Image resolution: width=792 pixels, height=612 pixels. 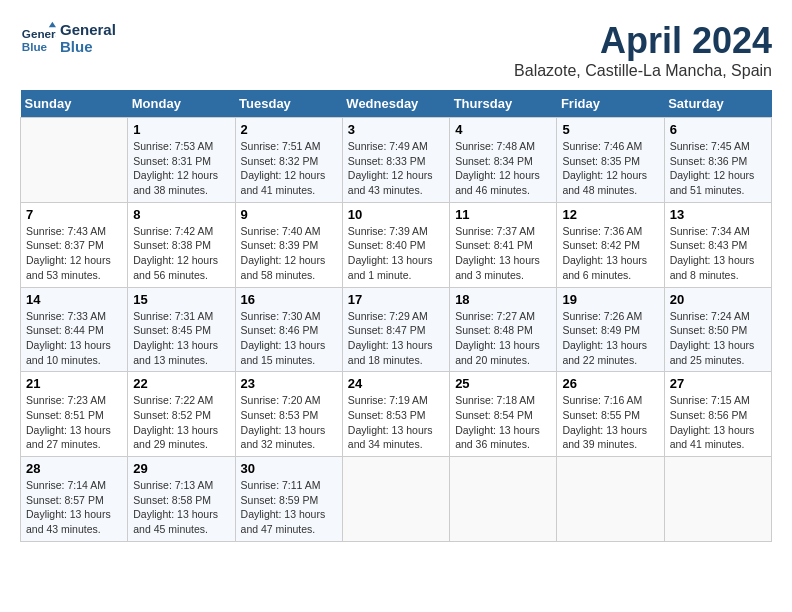 What do you see at coordinates (610, 414) in the screenshot?
I see `calendar-cell: 26Sunrise: 7:16 AM Sunset: 8:55 PM Dayli…` at bounding box center [610, 414].